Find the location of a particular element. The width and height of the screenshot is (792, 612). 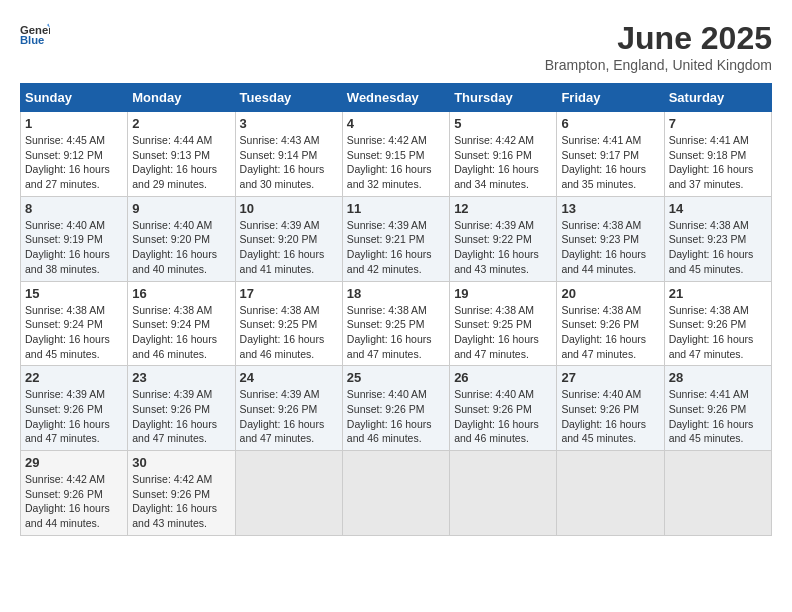

day-number: 8 is located at coordinates (74, 208).